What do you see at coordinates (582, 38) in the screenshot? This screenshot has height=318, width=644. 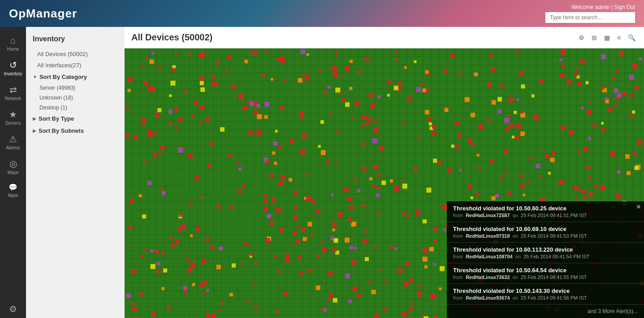 I see `settings-toolbar-btn: ⚙` at bounding box center [582, 38].